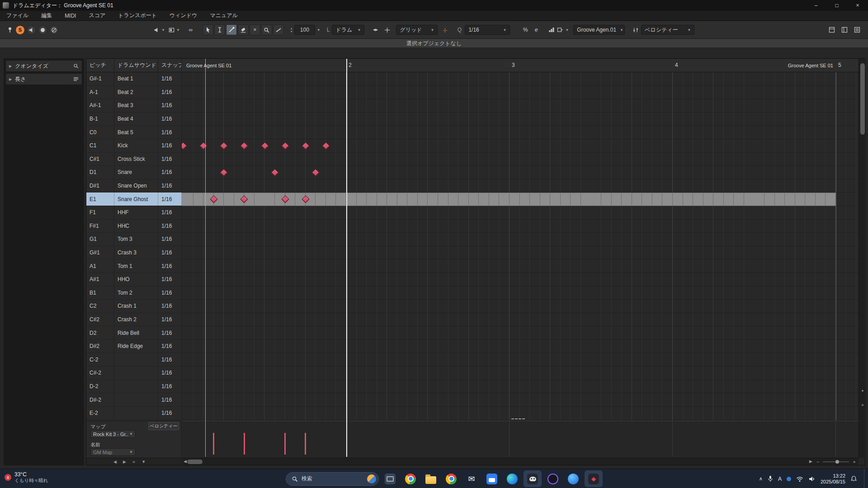 Image resolution: width=868 pixels, height=488 pixels. What do you see at coordinates (770, 479) in the screenshot?
I see `mic-icon` at bounding box center [770, 479].